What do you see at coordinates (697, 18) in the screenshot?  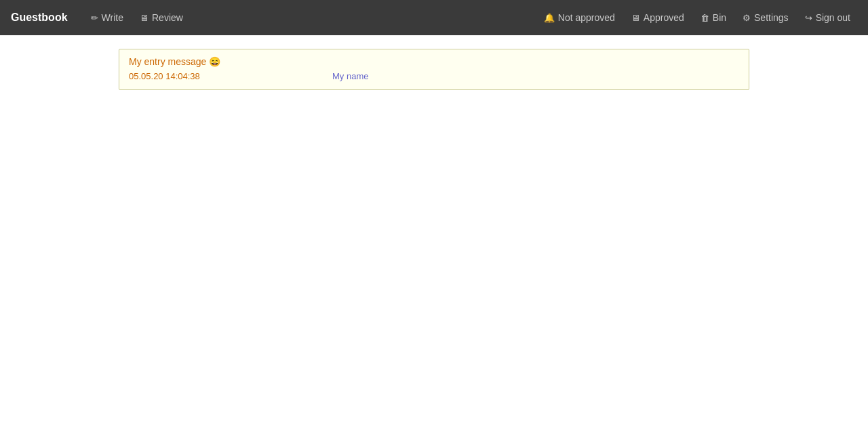 I see `header-actions: 🔔 Not approved 🖥 Approved 🗑 Bin ⚙ Settin…` at bounding box center [697, 18].